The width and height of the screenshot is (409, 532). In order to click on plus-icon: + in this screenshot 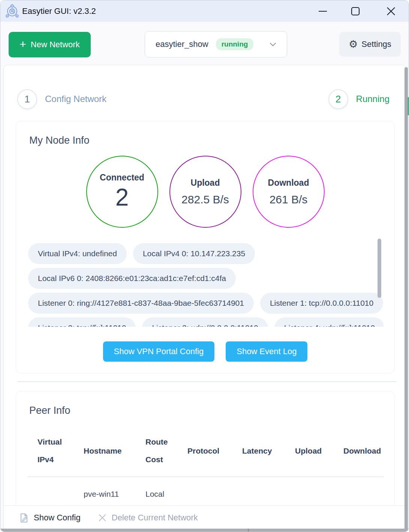, I will do `click(23, 44)`.